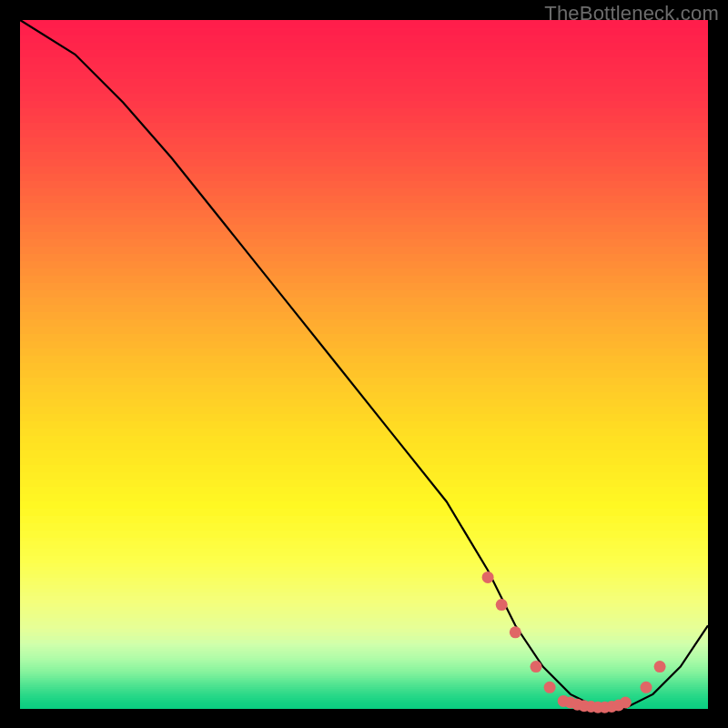  What do you see at coordinates (574, 642) in the screenshot?
I see `marker-group` at bounding box center [574, 642].